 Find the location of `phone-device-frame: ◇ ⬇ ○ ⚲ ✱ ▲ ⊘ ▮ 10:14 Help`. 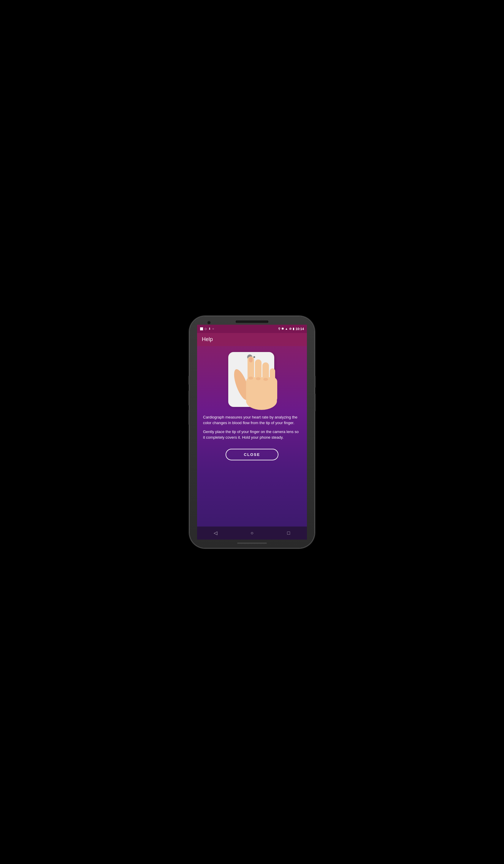

phone-device-frame: ◇ ⬇ ○ ⚲ ✱ ▲ ⊘ ▮ 10:14 Help is located at coordinates (252, 432).